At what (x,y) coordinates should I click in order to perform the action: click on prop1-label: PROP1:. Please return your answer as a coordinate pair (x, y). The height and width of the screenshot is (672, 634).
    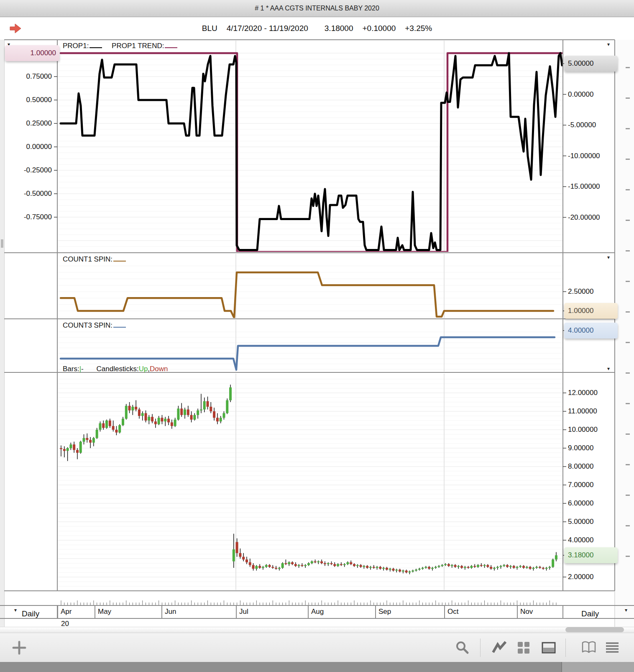
    Looking at the image, I should click on (76, 46).